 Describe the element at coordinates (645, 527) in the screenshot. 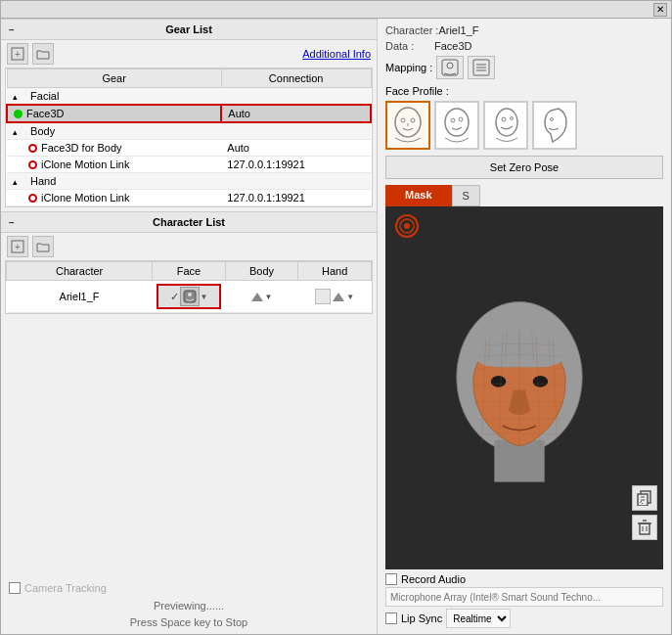

I see `mask-delete-button` at that location.